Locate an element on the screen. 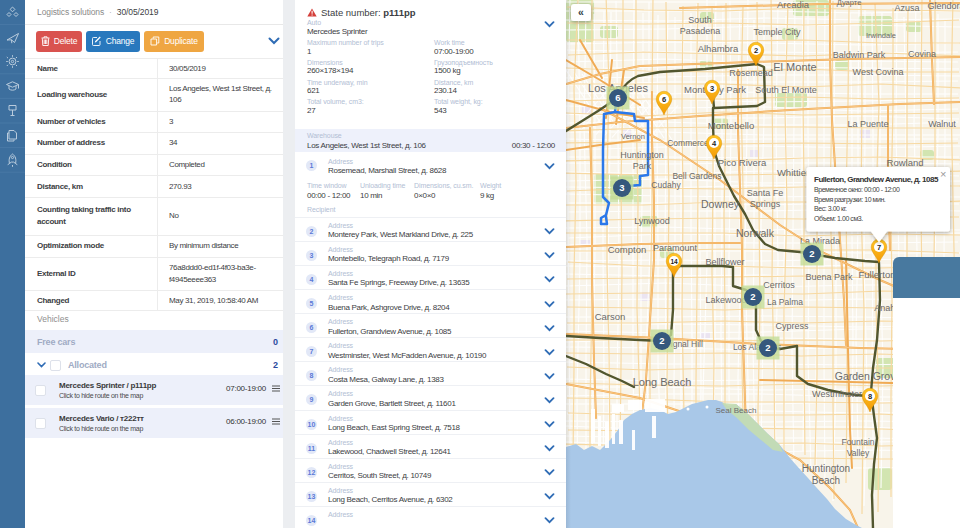 Image resolution: width=960 pixels, height=528 pixels. svg-text: 14 is located at coordinates (674, 262).